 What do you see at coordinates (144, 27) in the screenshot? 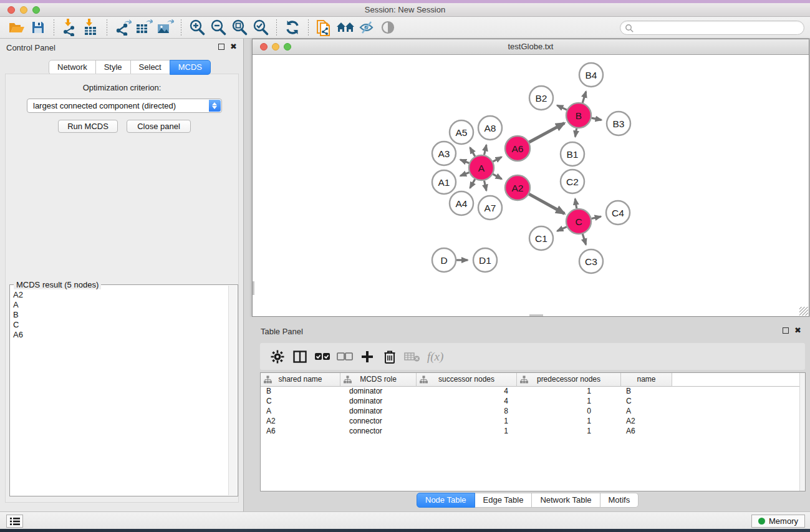
I see `export-table-icon` at bounding box center [144, 27].